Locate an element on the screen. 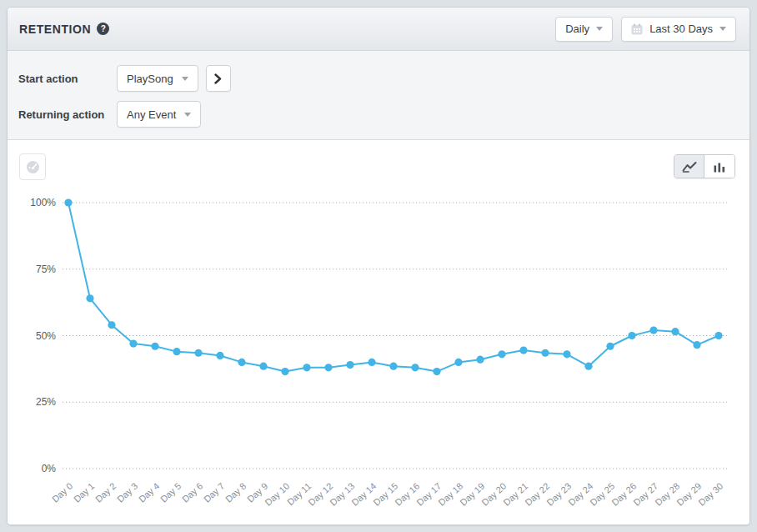 This screenshot has width=757, height=532. x-axis-tick-label: Day 7 is located at coordinates (213, 493).